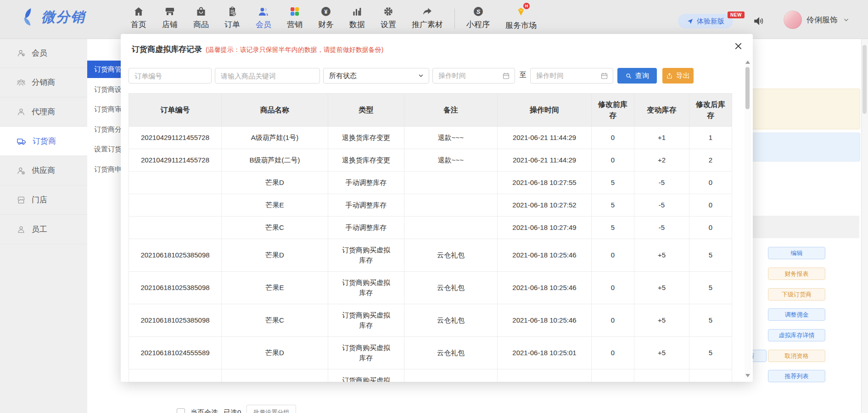 This screenshot has width=868, height=413. I want to click on select-all-label: 当页全选, so click(204, 411).